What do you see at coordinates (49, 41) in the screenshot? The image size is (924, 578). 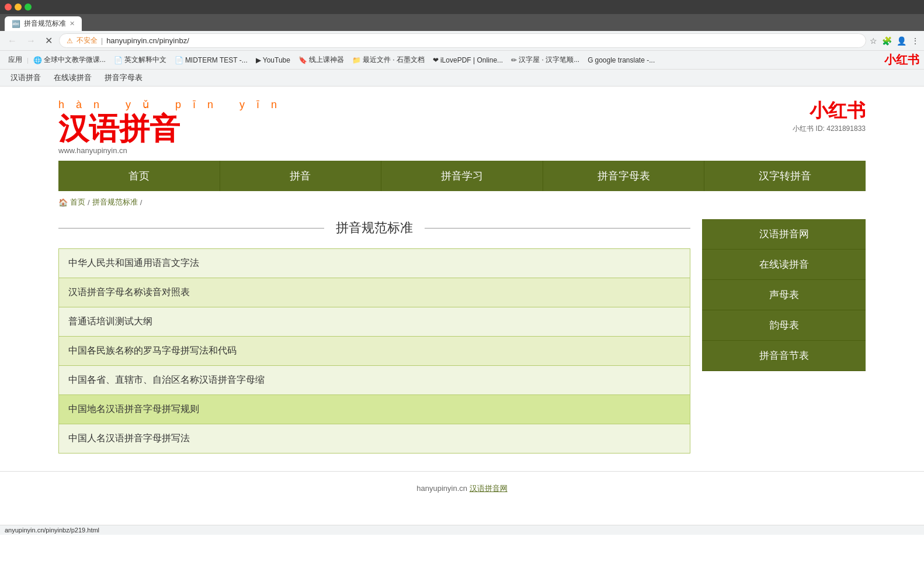 I see `reload-button: ✕` at bounding box center [49, 41].